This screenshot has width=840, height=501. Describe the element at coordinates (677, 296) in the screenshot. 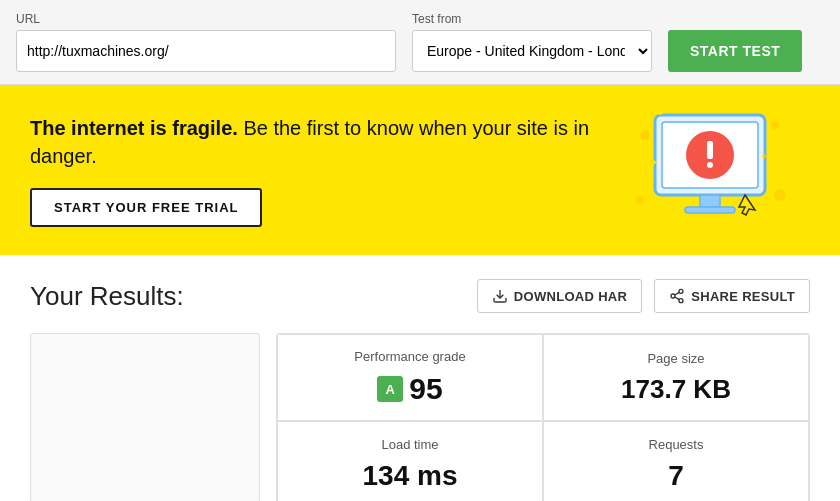

I see `share-icon` at that location.